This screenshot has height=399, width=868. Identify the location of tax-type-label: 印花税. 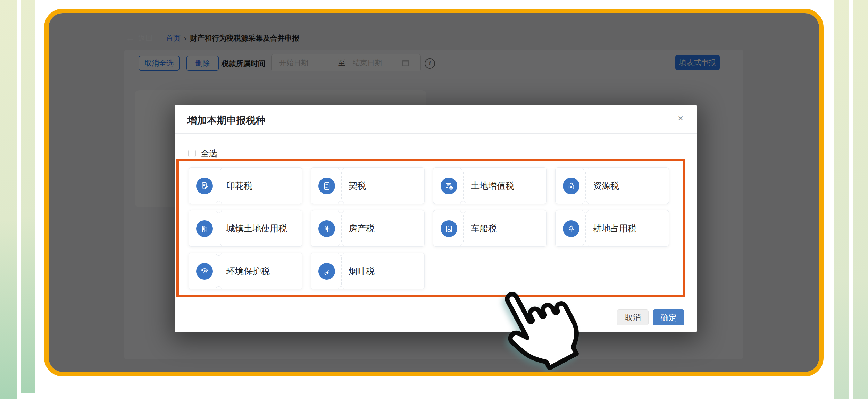
(240, 186).